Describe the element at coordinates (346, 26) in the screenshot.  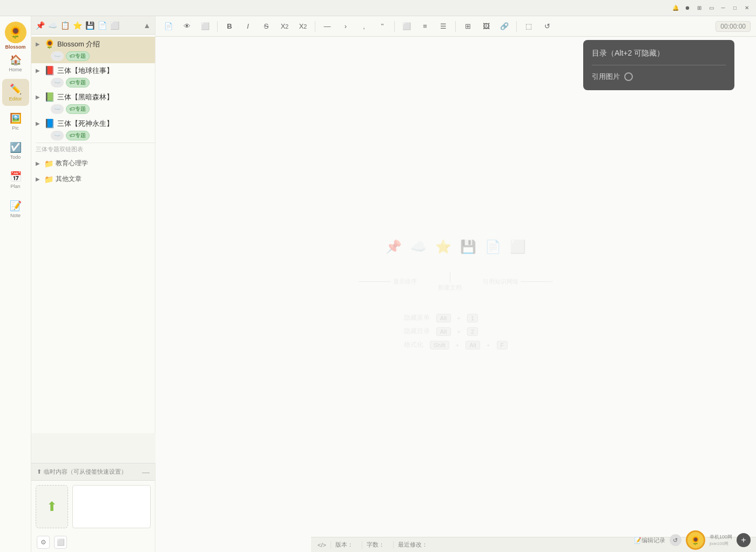
I see `arrow-btn: ›` at that location.